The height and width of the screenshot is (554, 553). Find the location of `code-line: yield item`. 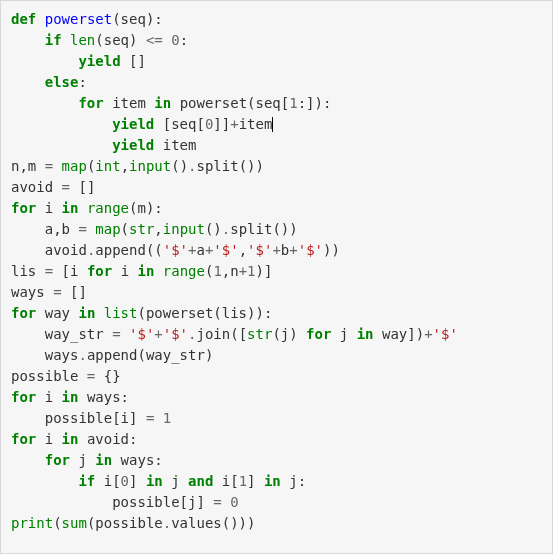

code-line: yield item is located at coordinates (104, 145).